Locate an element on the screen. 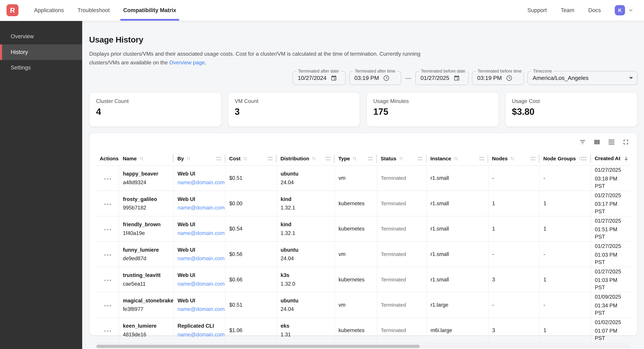 Image resolution: width=644 pixels, height=349 pixels. replicated-logo: R is located at coordinates (12, 10).